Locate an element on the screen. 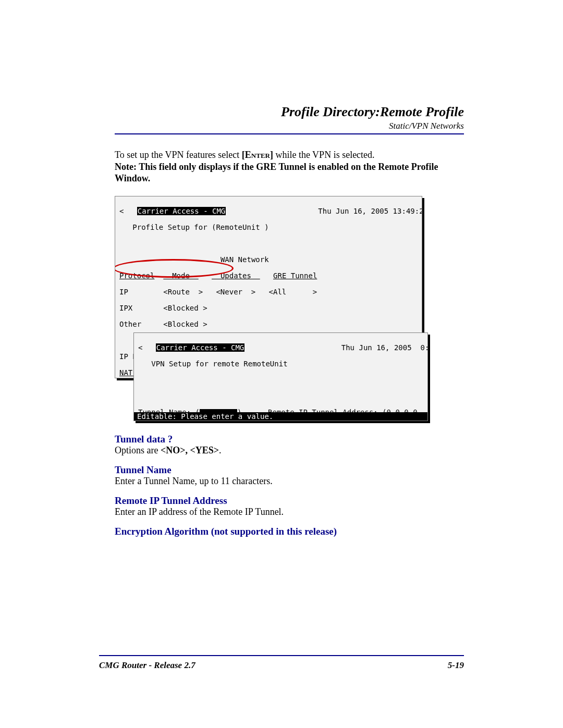 The height and width of the screenshot is (728, 563). body-tunnel-data: Options are <NO>, <YES>. is located at coordinates (289, 450).